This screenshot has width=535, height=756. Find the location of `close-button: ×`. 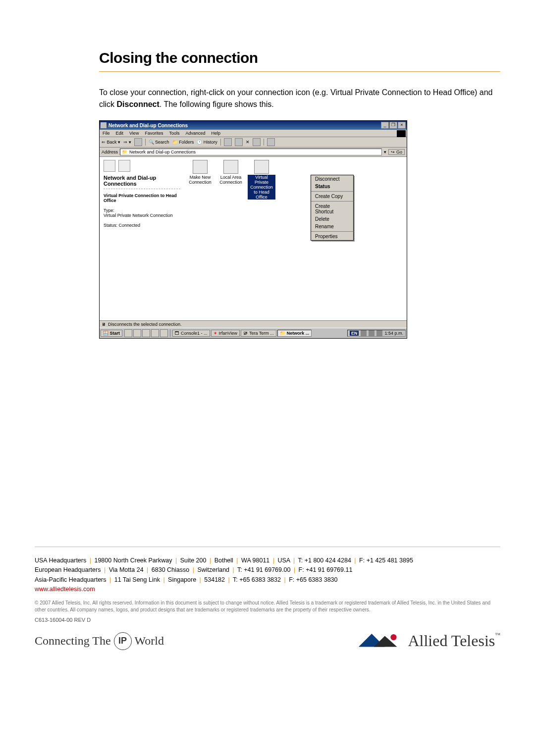

close-button: × is located at coordinates (402, 125).